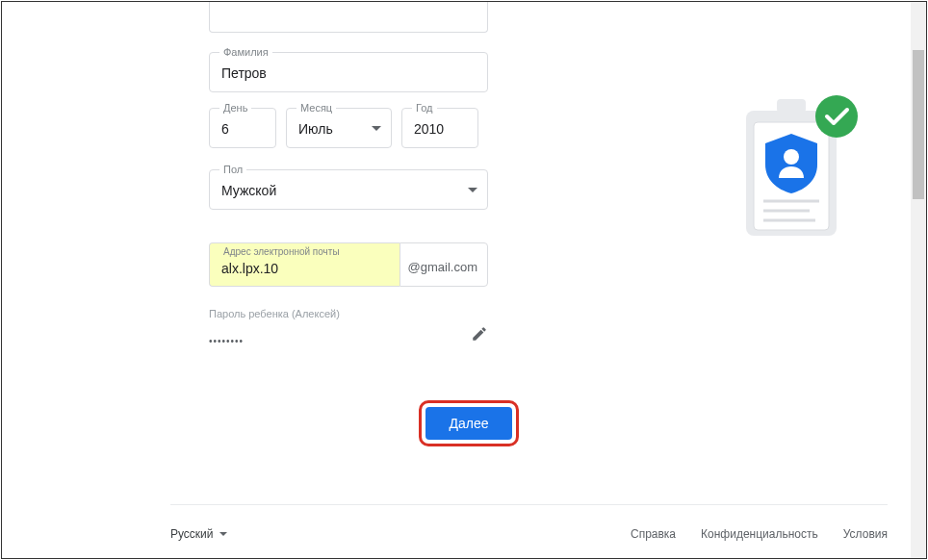  Describe the element at coordinates (529, 504) in the screenshot. I see `footer-divider` at that location.